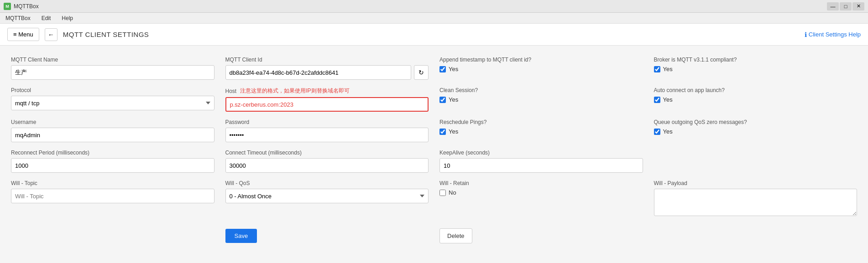  What do you see at coordinates (806, 35) in the screenshot?
I see `info-icon: ℹ` at bounding box center [806, 35].